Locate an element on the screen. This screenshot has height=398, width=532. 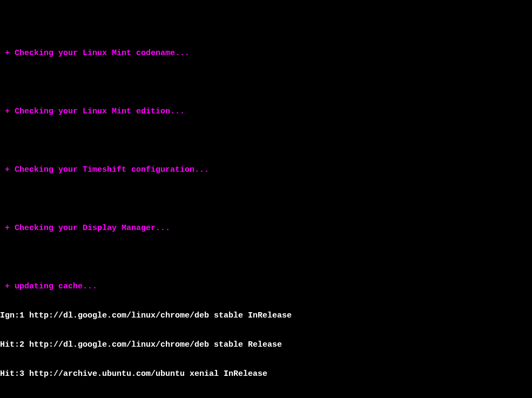
apt-line: Hit:2 http://dl.google.com/linux/chrome/… is located at coordinates (266, 345).